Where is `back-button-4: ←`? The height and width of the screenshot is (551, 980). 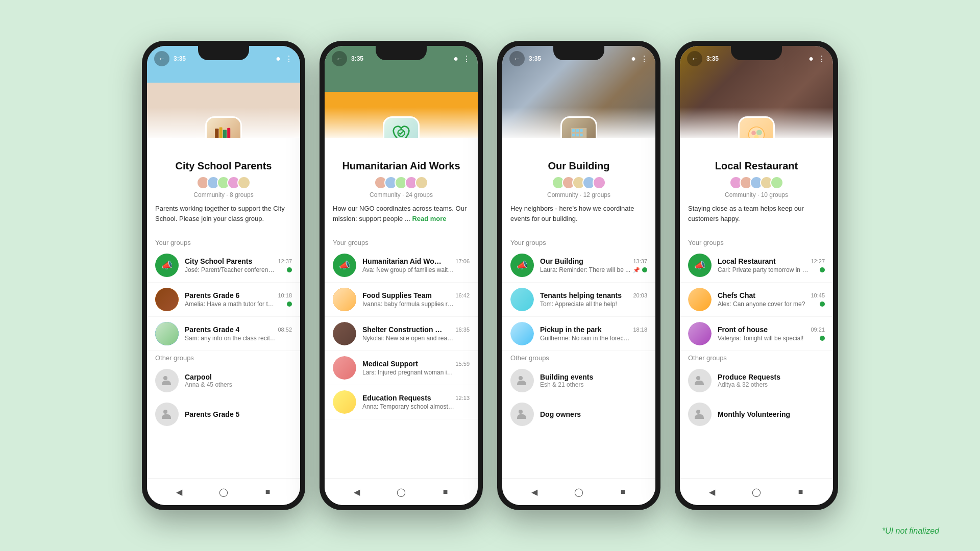
back-button-4: ← is located at coordinates (695, 59).